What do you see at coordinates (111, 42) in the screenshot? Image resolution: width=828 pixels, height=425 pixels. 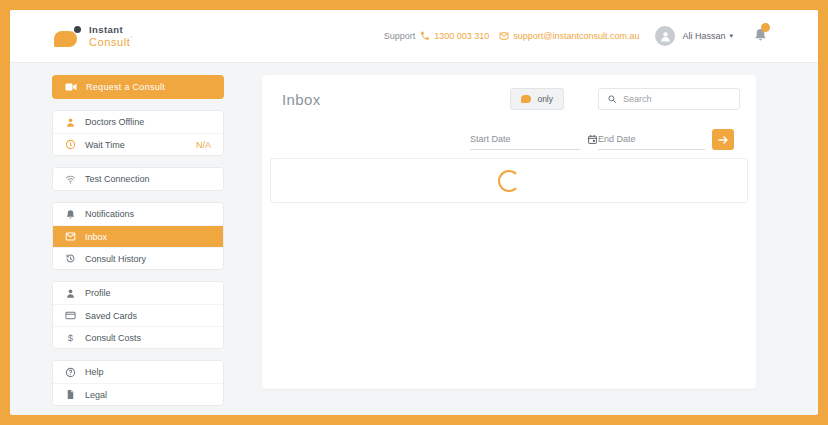 I see `brand-line2: Consult’` at bounding box center [111, 42].